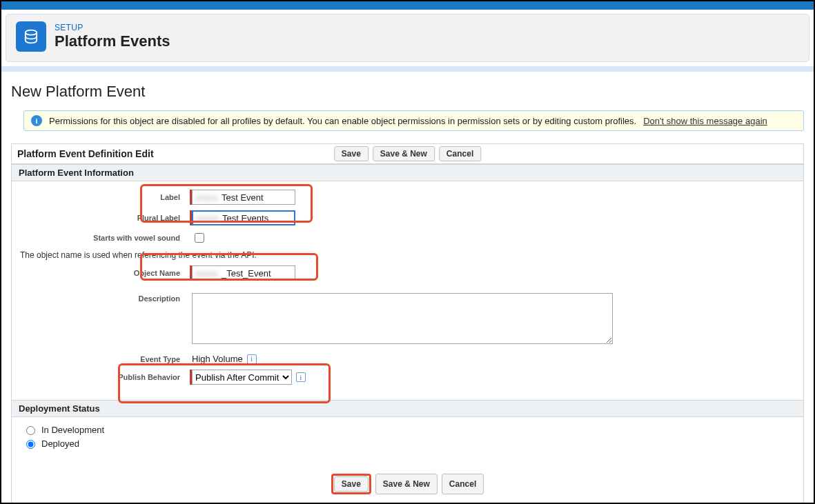 This screenshot has width=815, height=504. What do you see at coordinates (407, 172) in the screenshot?
I see `info-subheader: Platform Event Information` at bounding box center [407, 172].